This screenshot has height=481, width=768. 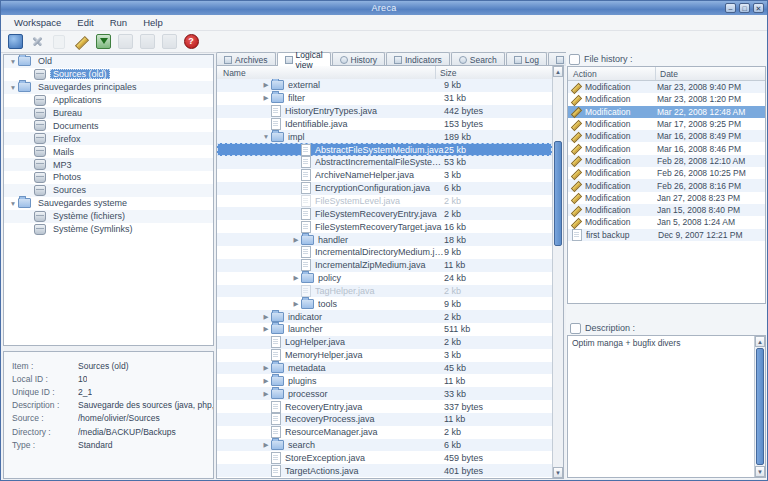 I want to click on tree-item-sources-old: Sources (old), so click(x=108, y=74).